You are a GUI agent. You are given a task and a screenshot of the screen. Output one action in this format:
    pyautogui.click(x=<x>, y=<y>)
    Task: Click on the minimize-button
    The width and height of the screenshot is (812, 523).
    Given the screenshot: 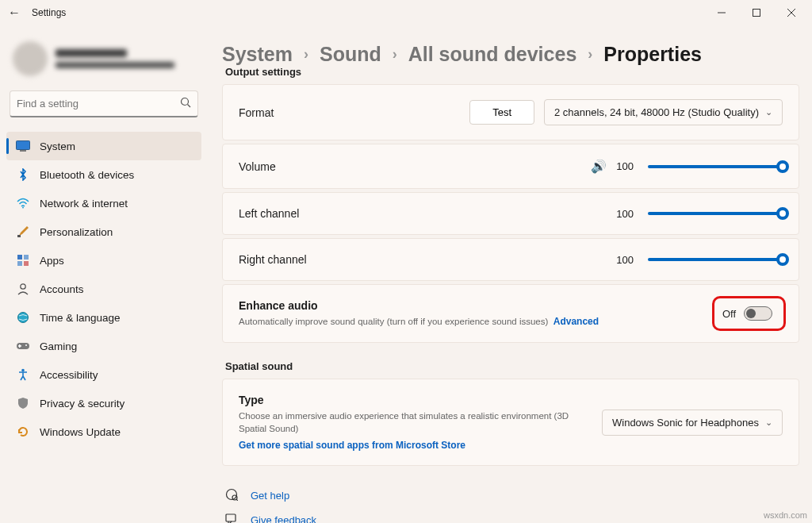 What is the action you would take?
    pyautogui.click(x=722, y=13)
    